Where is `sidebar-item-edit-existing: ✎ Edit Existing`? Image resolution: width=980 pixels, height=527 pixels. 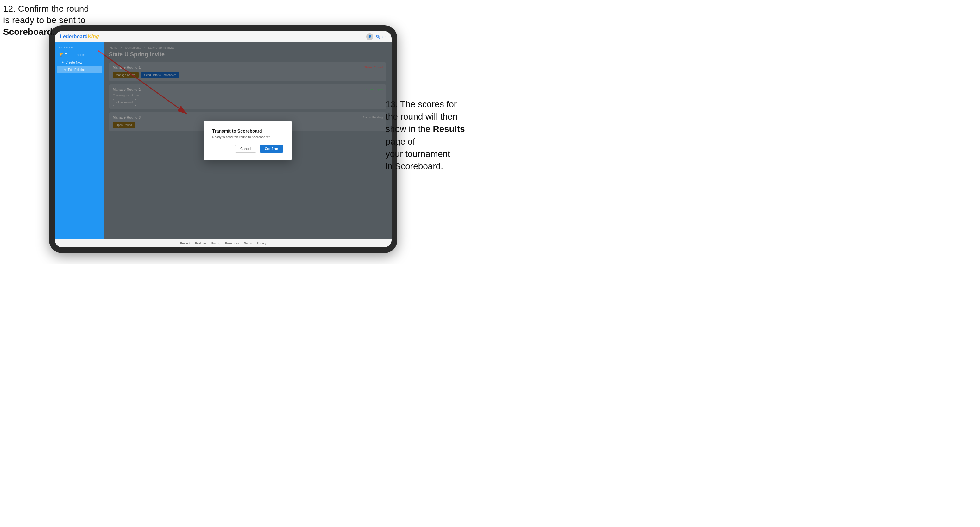
sidebar-item-edit-existing: ✎ Edit Existing is located at coordinates (79, 70).